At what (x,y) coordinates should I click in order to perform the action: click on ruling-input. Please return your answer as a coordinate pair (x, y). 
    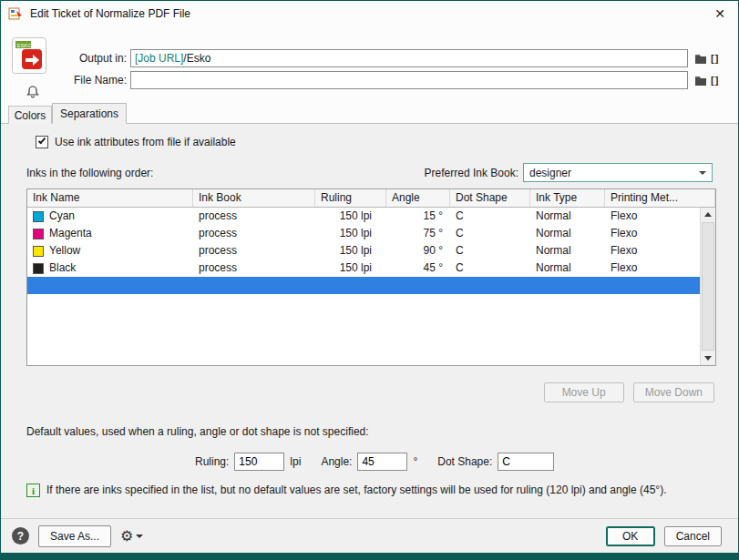
    Looking at the image, I should click on (259, 462).